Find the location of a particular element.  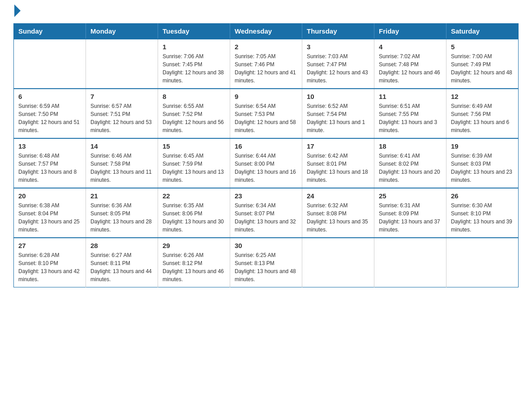

day-number: 18 is located at coordinates (410, 146).